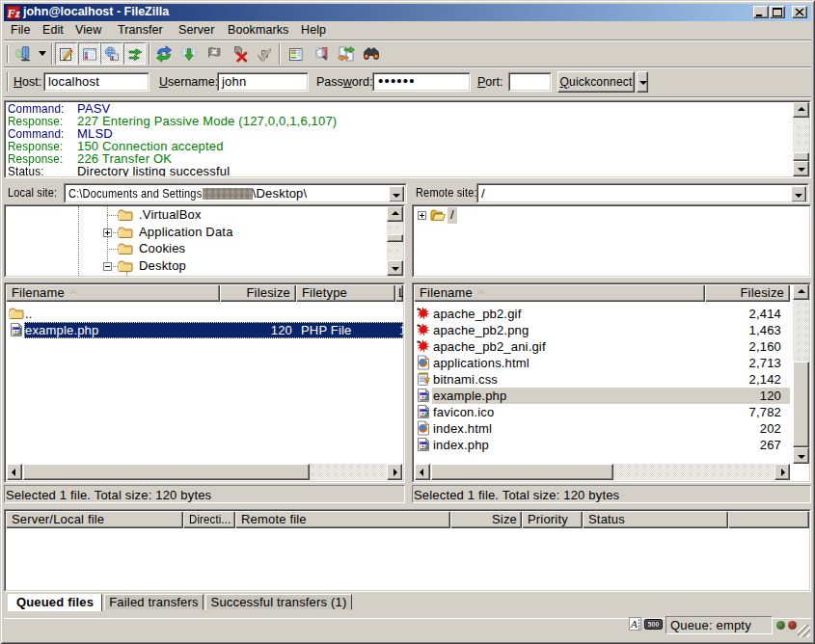 Image resolution: width=815 pixels, height=644 pixels. Describe the element at coordinates (470, 395) in the screenshot. I see `file-name-cell: example.php` at that location.